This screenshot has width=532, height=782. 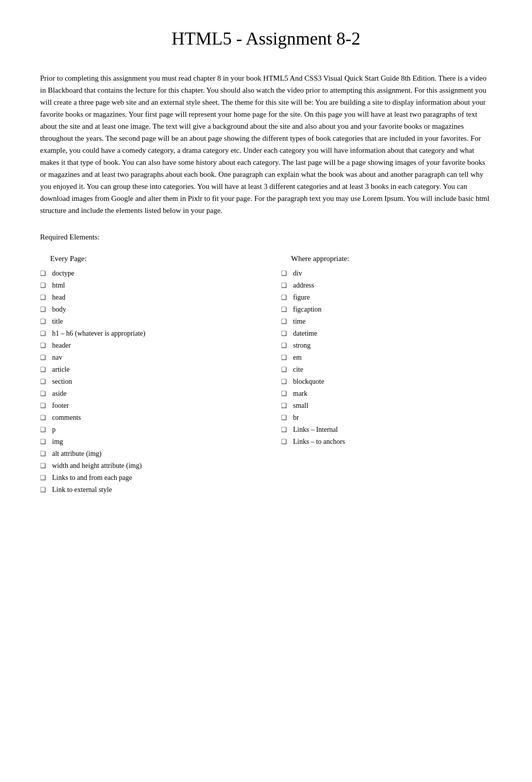 I want to click on list-item: ❑Links to and from each page, so click(x=145, y=478).